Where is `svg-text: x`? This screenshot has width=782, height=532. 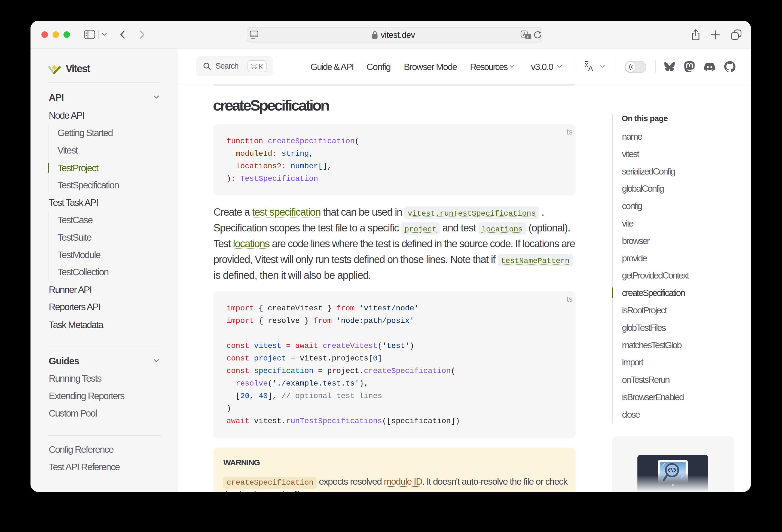
svg-text: x is located at coordinates (528, 37).